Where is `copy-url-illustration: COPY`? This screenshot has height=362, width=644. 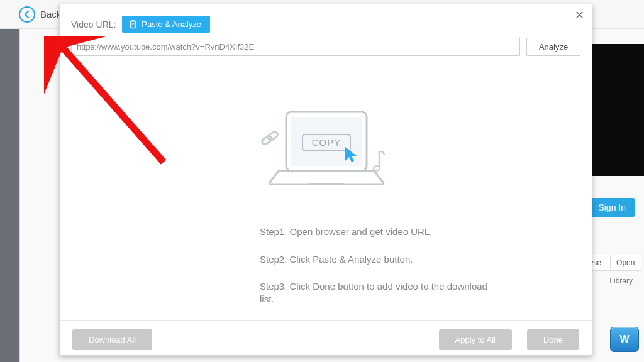
copy-url-illustration: COPY is located at coordinates (326, 158).